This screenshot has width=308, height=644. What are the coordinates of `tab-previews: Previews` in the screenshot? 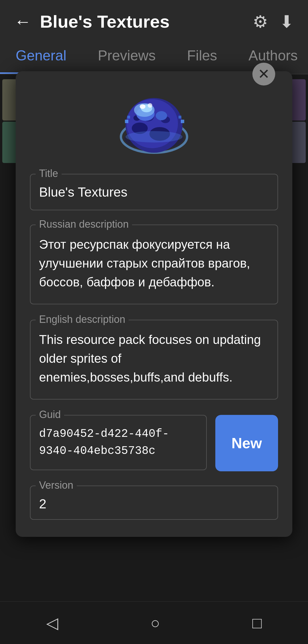 It's located at (127, 56).